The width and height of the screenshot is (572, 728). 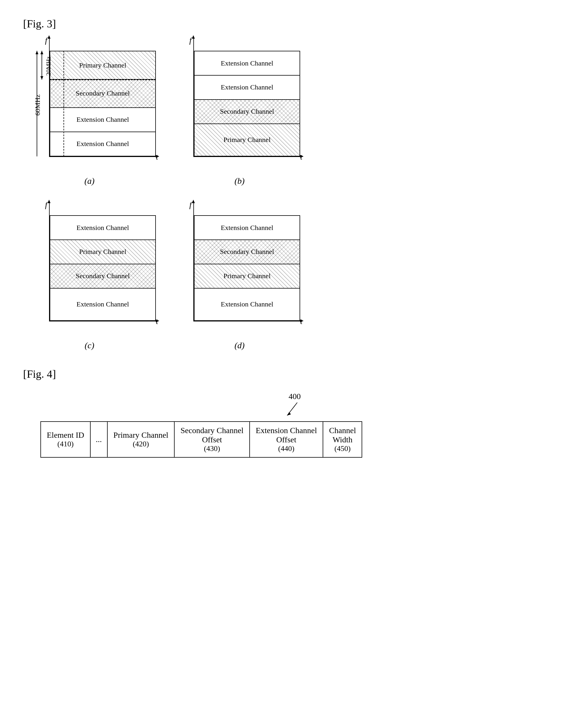 What do you see at coordinates (247, 63) in the screenshot?
I see `channel-ext1-b: Extension Channel` at bounding box center [247, 63].